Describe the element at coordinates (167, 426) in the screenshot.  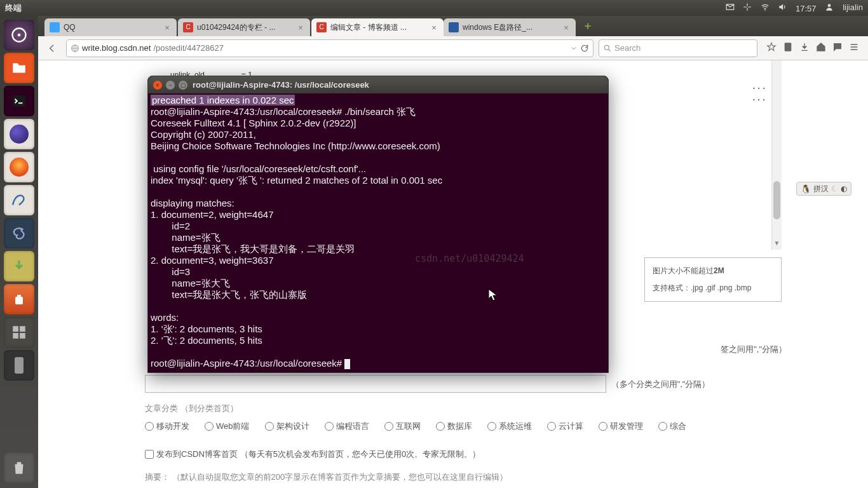
I see `category-radio: 移动开发` at that location.